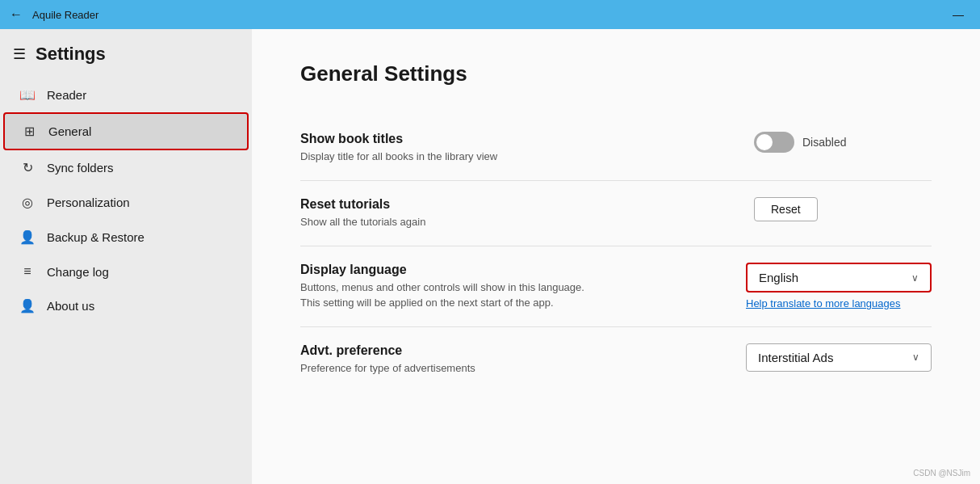  Describe the element at coordinates (915, 278) in the screenshot. I see `chevron-down-icon: ∨` at that location.